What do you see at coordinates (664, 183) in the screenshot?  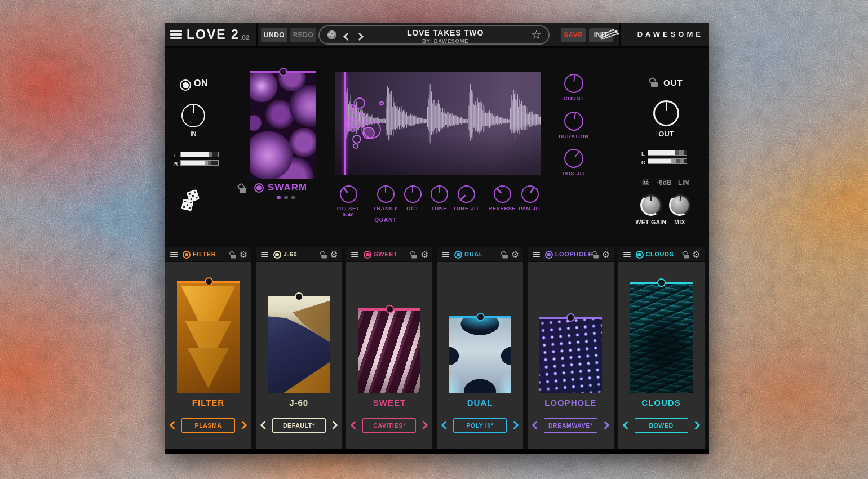 I see `limiter-db-label: -6dB` at bounding box center [664, 183].